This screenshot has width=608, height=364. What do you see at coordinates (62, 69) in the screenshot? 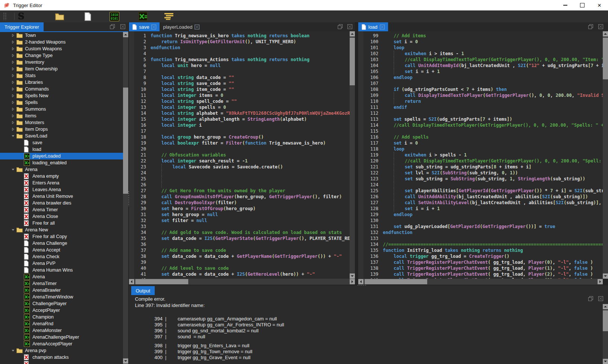
I see `tree-item-item-ownership: Item Ownership` at bounding box center [62, 69].